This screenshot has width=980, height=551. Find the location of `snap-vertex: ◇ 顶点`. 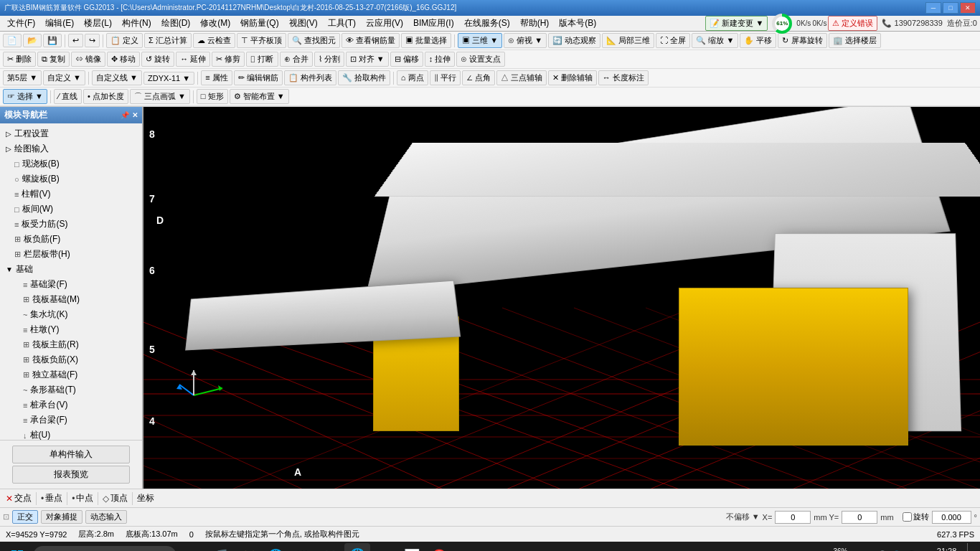

snap-vertex: ◇ 顶点 is located at coordinates (115, 498).